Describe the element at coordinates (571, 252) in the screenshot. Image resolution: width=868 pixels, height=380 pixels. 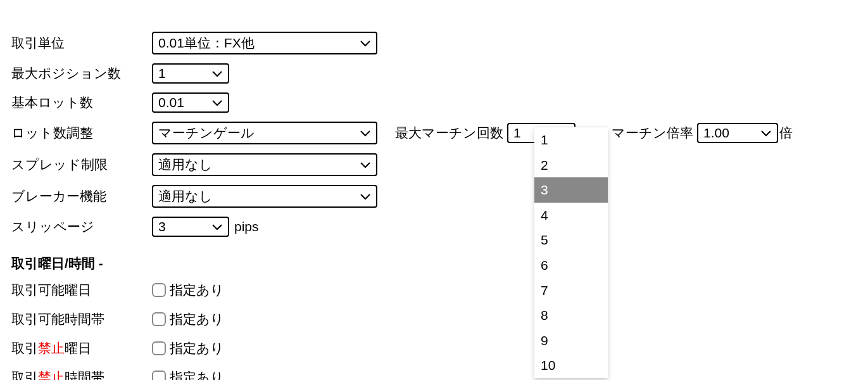
I see `dropdown-max-martin: 12345678910` at that location.